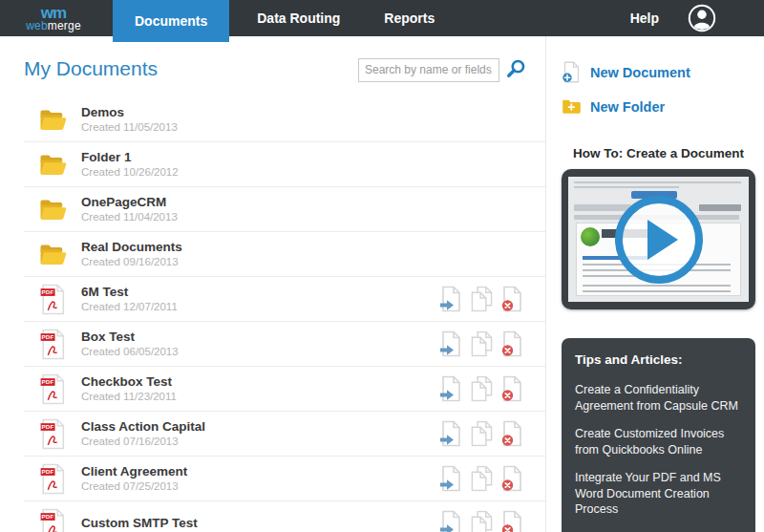  Describe the element at coordinates (303, 119) in the screenshot. I see `item-text: Demos Created 11/05/2013` at that location.